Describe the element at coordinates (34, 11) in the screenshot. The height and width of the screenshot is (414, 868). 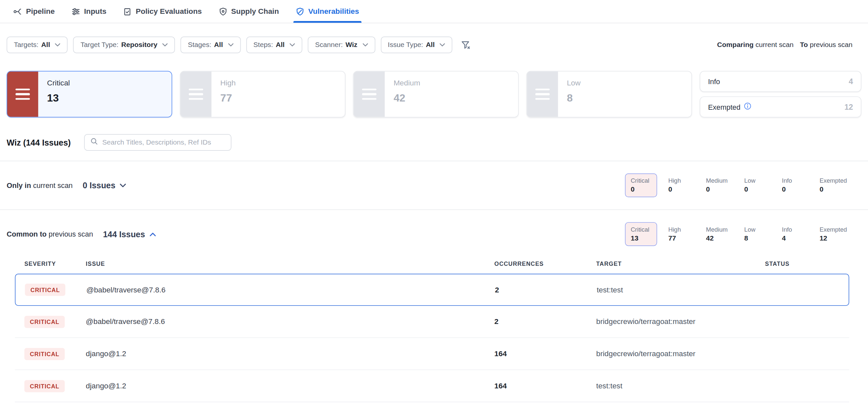
I see `tab-pipeline: Pipeline` at that location.